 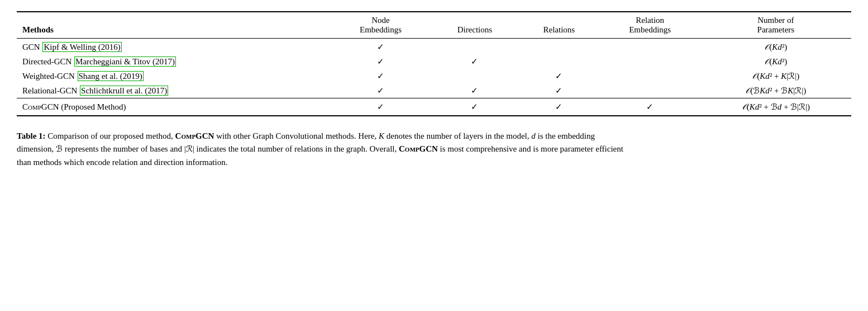 What do you see at coordinates (173, 107) in the screenshot?
I see `method-name-compgcn: CompGCN (Proposed Method)` at bounding box center [173, 107].